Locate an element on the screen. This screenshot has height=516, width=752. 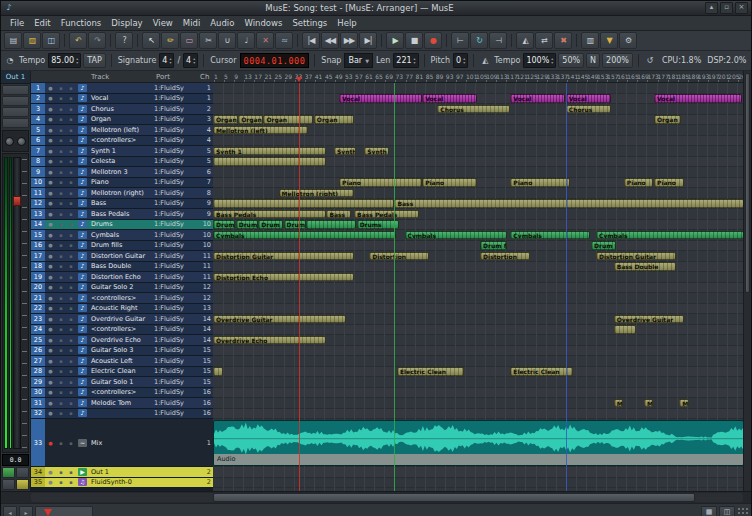
arranger-part: Synth 1 is located at coordinates (270, 152).